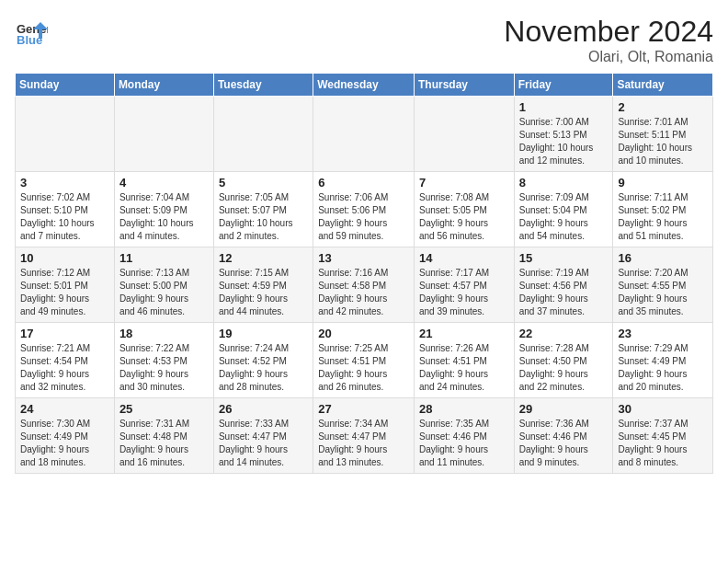  Describe the element at coordinates (664, 361) in the screenshot. I see `calendar-cell: 23Sunrise: 7:29 AM Sunset: 4:49 PM Dayli…` at that location.